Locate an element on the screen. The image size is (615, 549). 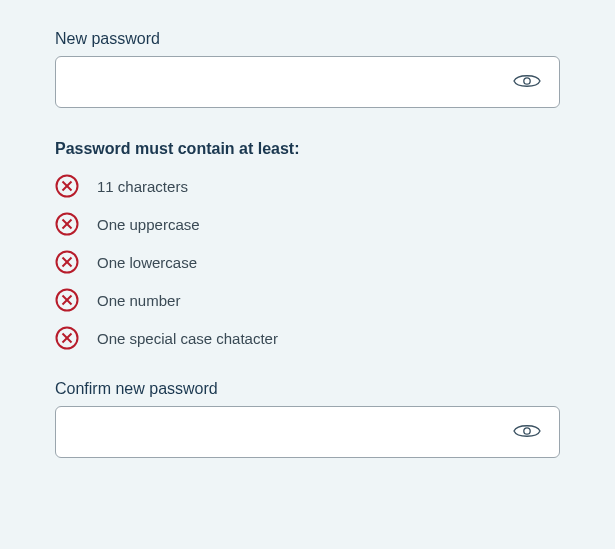
new-password-input-wrapper is located at coordinates (308, 82).